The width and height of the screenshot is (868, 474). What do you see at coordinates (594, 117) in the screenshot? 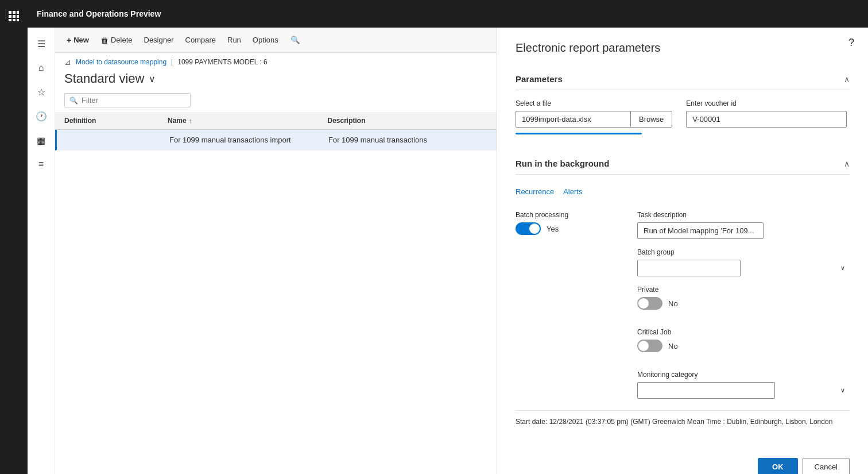
I see `select-file-group: Select a file Browse` at bounding box center [594, 117].